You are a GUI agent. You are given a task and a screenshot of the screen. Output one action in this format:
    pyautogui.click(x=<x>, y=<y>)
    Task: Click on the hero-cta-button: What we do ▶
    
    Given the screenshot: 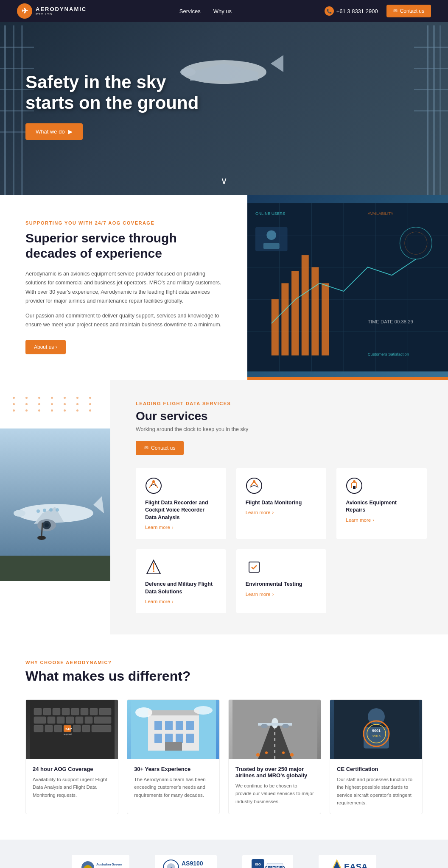 What is the action you would take?
    pyautogui.click(x=54, y=131)
    